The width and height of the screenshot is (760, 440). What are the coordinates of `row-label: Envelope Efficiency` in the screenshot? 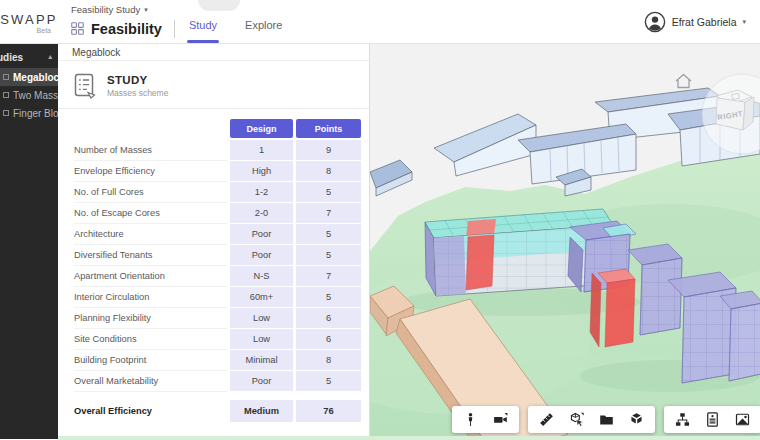 It's located at (150, 172).